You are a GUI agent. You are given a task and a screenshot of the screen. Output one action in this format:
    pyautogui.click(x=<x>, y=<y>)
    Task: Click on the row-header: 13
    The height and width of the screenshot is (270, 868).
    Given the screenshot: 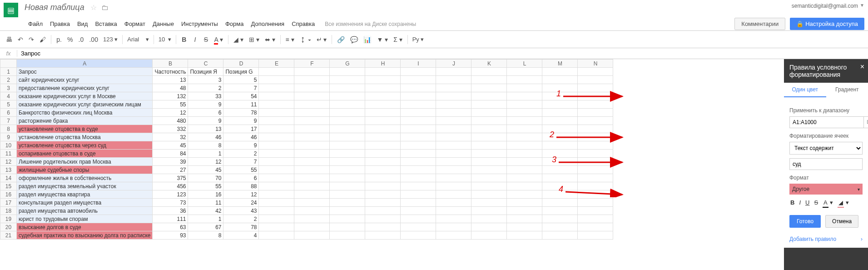 What is the action you would take?
    pyautogui.click(x=9, y=170)
    